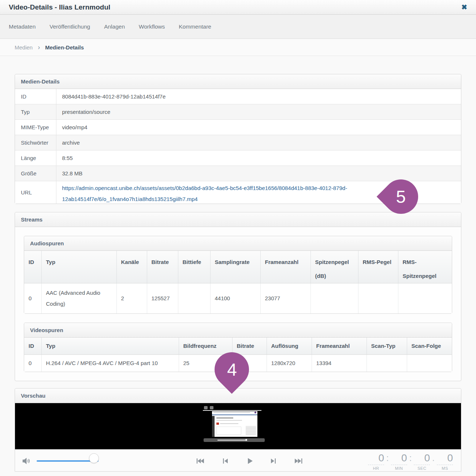  Describe the element at coordinates (289, 363) in the screenshot. I see `cell: 1280x720` at that location.